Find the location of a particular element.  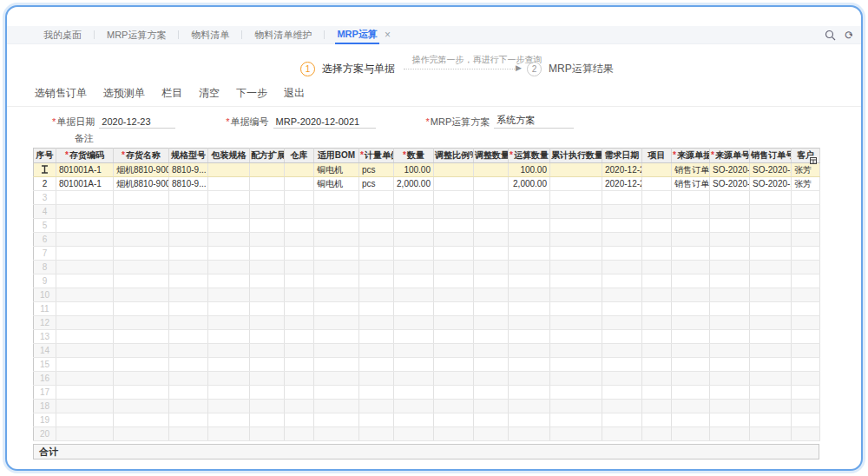

table-row: 19 is located at coordinates (427, 420).